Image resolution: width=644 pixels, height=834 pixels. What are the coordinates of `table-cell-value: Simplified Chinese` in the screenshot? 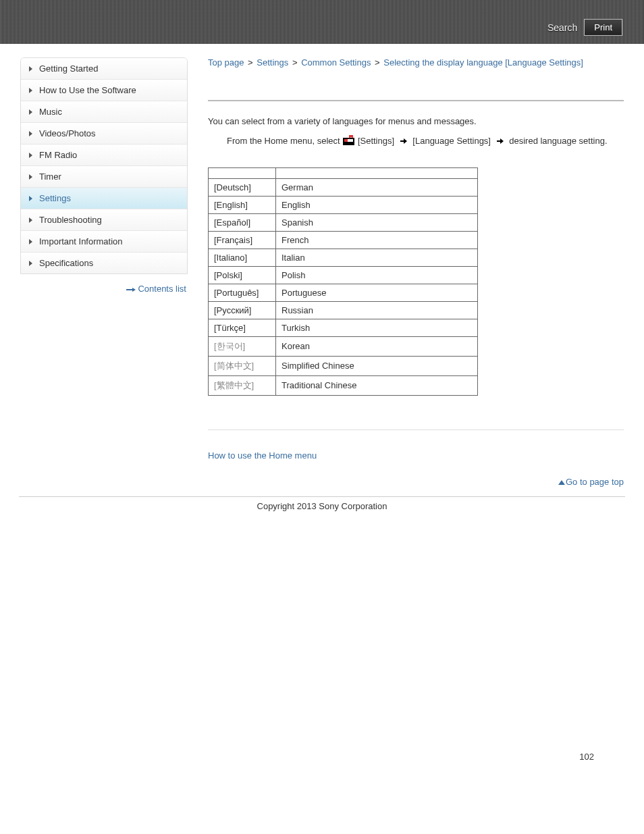 It's located at (377, 366).